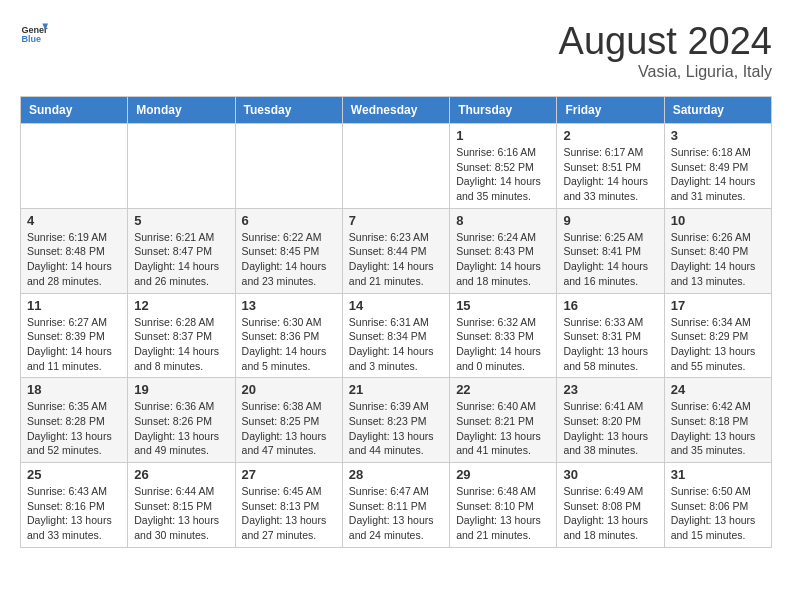 This screenshot has height=612, width=792. What do you see at coordinates (182, 506) in the screenshot?
I see `table-row: 26Sunrise: 6:44 AM Sunset: 8:15 PM Dayli…` at bounding box center [182, 506].